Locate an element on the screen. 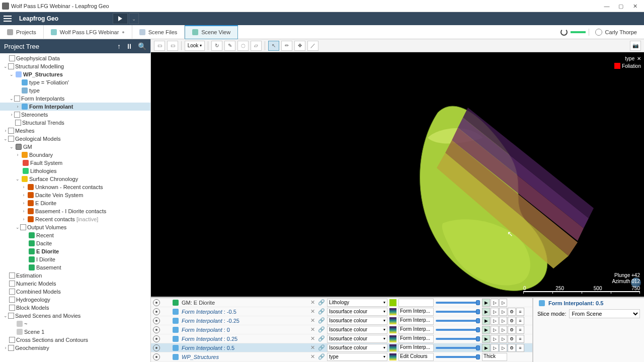 Image resolution: width=644 pixels, height=362 pixels. tree-item: ⌄Saved Scenes and Movies is located at coordinates (75, 316).